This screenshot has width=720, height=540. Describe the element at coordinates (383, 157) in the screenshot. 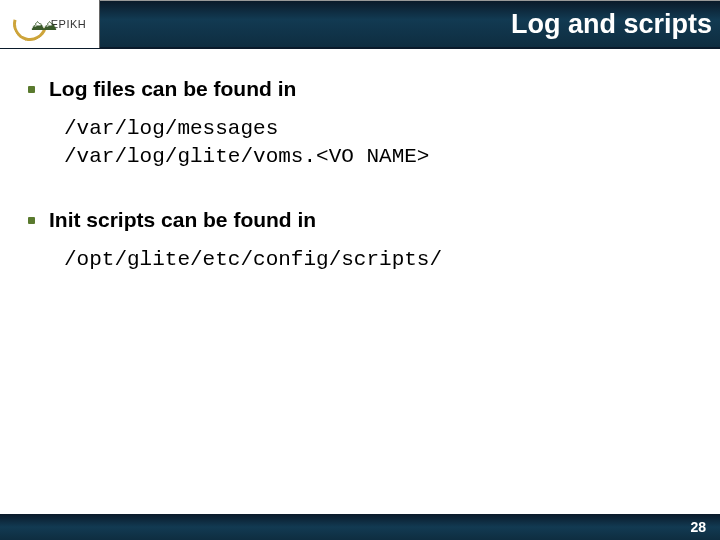

I see `code-line: /var/log/glite/voms.<VO NAME>` at that location.